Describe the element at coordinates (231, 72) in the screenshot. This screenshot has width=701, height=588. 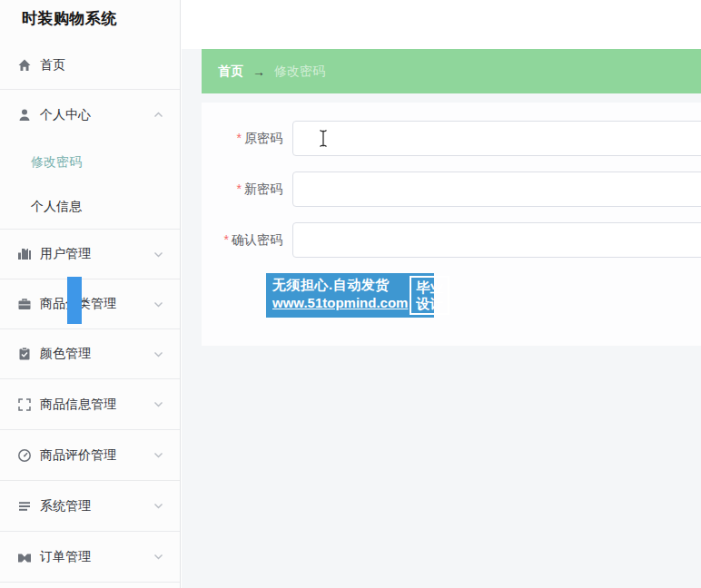
I see `breadcrumb-home-link: 首页` at that location.